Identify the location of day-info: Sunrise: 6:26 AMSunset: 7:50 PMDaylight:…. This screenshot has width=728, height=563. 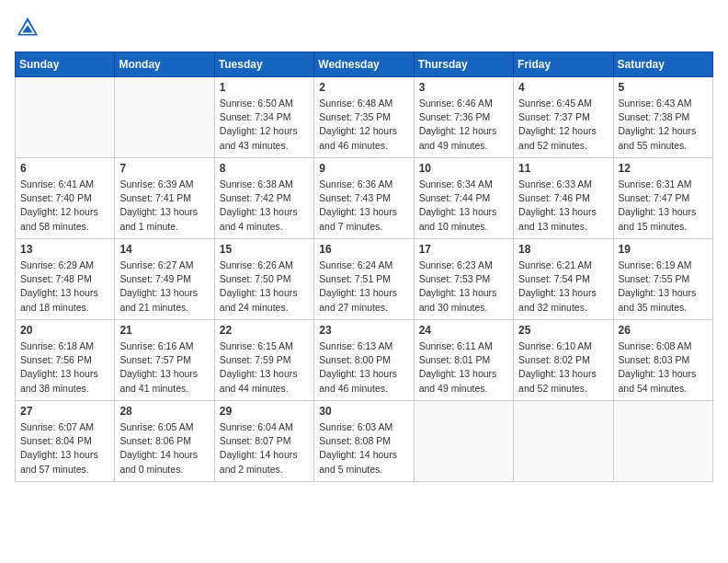
(265, 287).